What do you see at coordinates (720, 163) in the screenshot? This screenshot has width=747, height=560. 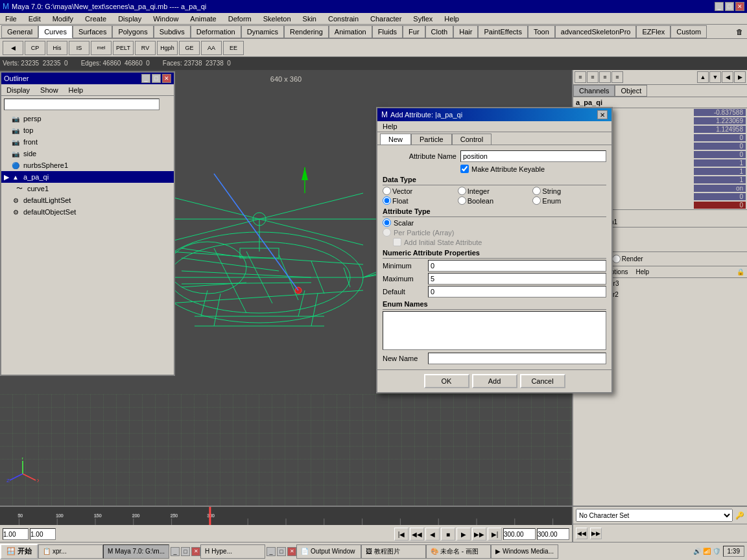 I see `ch-value-sx: 1` at bounding box center [720, 163].